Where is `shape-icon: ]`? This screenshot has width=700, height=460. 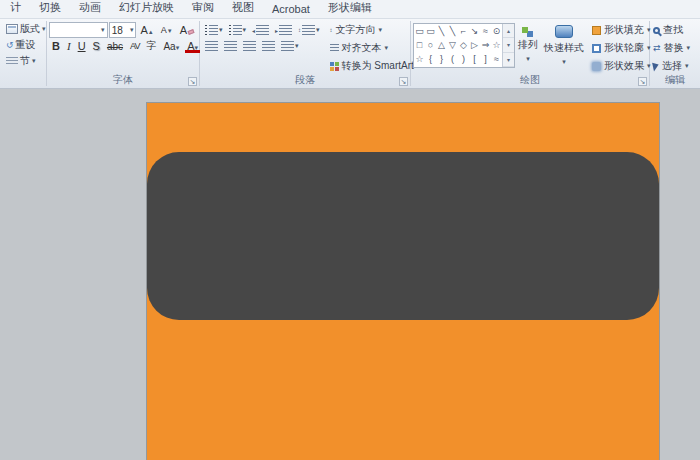 shape-icon: ] is located at coordinates (486, 59).